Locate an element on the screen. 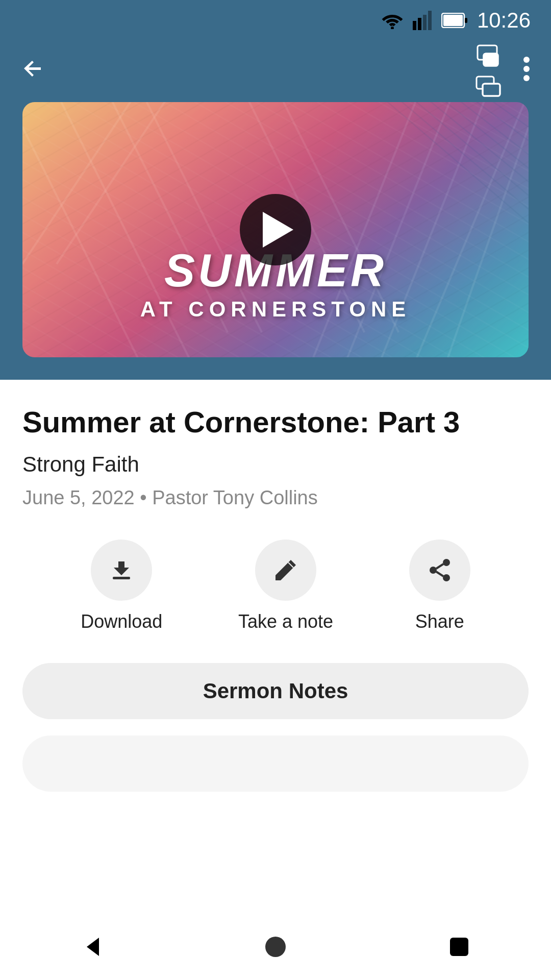  sermon-title: Summer at Cornerstone: Part 3 is located at coordinates (276, 422).